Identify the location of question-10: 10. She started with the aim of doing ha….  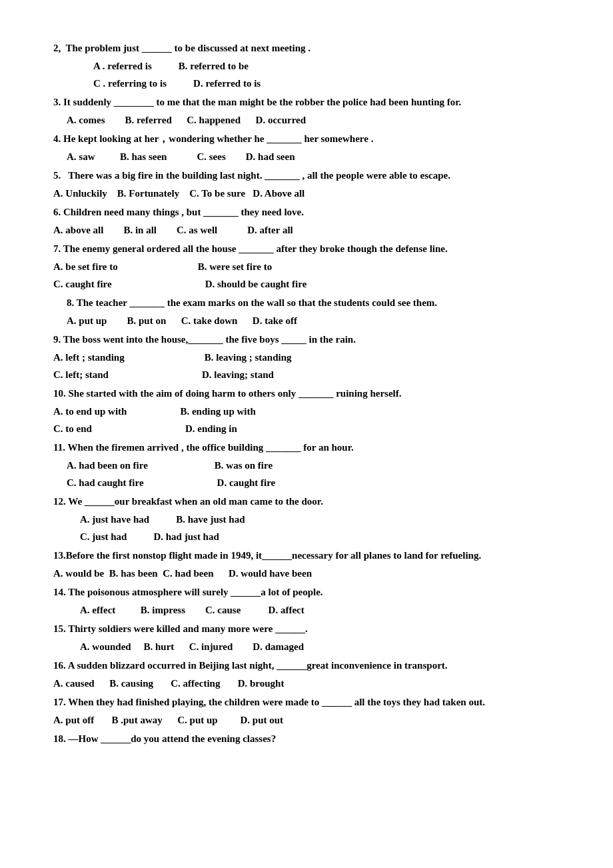
(306, 411).